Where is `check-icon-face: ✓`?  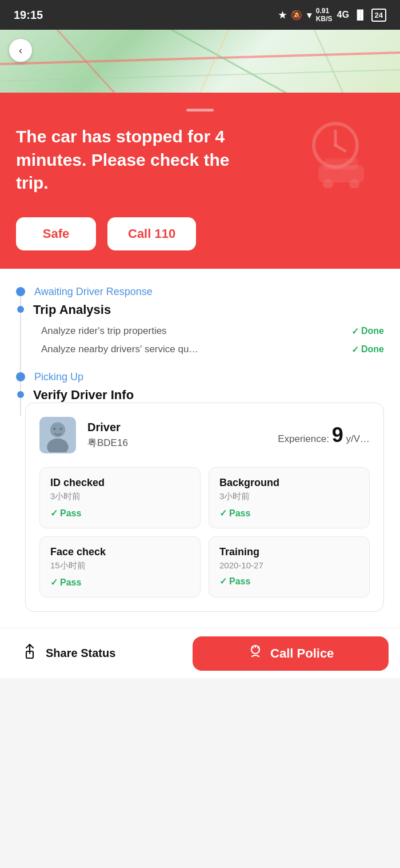 check-icon-face: ✓ is located at coordinates (54, 582).